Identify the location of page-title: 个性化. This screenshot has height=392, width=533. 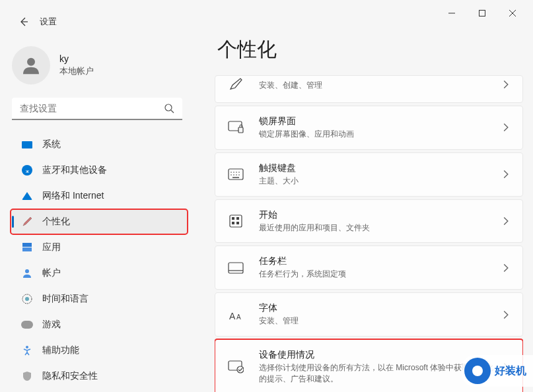
(370, 50).